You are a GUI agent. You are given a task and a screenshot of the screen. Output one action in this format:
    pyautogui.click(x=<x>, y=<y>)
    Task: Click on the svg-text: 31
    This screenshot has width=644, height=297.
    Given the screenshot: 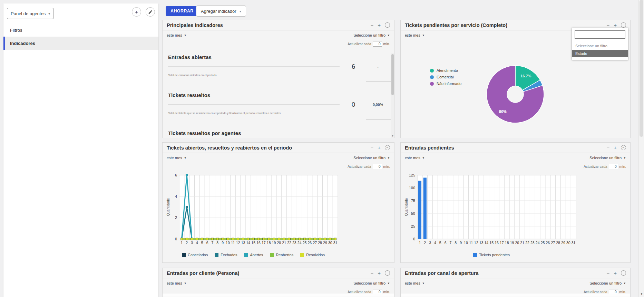 What is the action you would take?
    pyautogui.click(x=574, y=243)
    